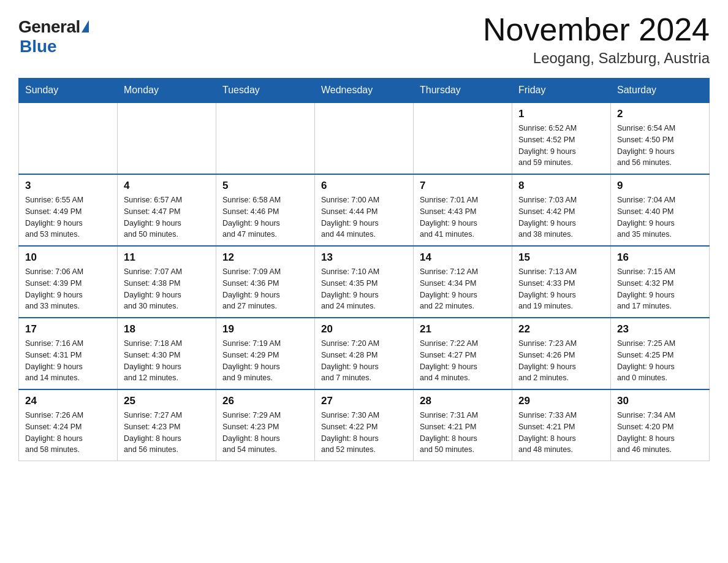 This screenshot has width=728, height=563. What do you see at coordinates (364, 91) in the screenshot?
I see `calendar-header-row: SundayMondayTuesdayWednesdayThursdayFrid…` at bounding box center [364, 91].